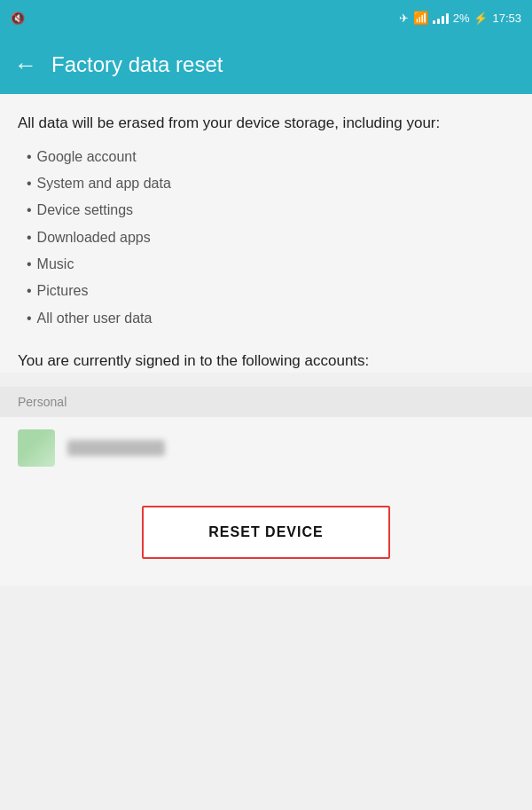 This screenshot has width=532, height=810. What do you see at coordinates (481, 18) in the screenshot?
I see `battery-icon: ⚡` at bounding box center [481, 18].